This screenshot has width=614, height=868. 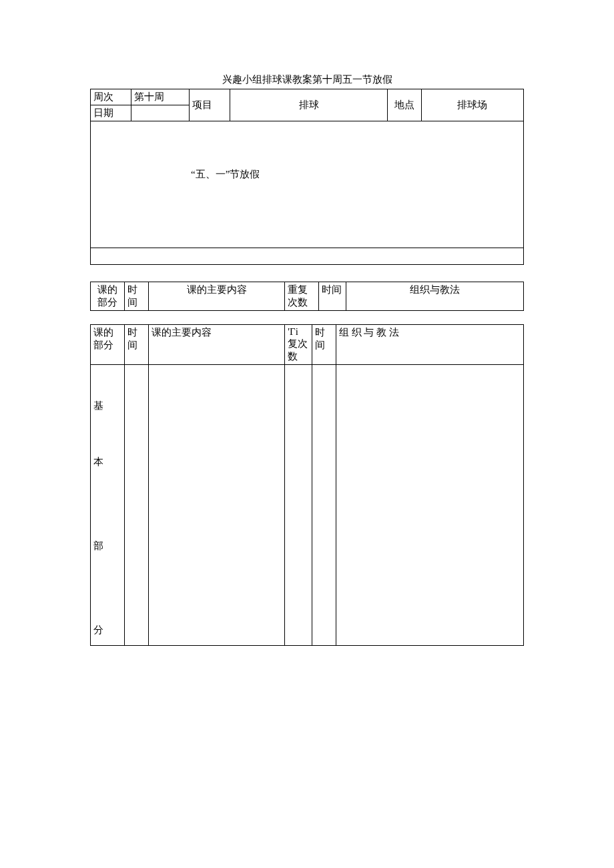 I want to click on date-label: 日期, so click(x=111, y=113).